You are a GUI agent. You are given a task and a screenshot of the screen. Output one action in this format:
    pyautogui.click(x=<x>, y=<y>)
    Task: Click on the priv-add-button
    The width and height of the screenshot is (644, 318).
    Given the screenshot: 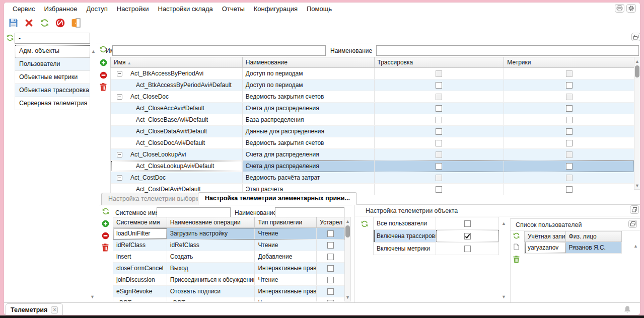 What is the action you would take?
    pyautogui.click(x=106, y=223)
    